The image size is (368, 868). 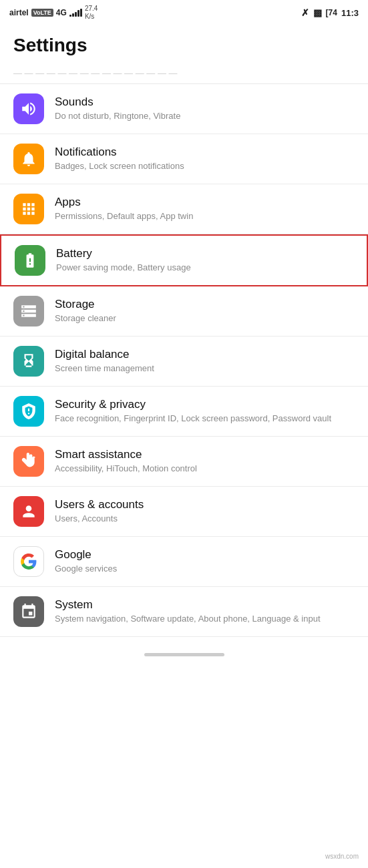 I want to click on digital-balance-icon-bg, so click(x=29, y=361).